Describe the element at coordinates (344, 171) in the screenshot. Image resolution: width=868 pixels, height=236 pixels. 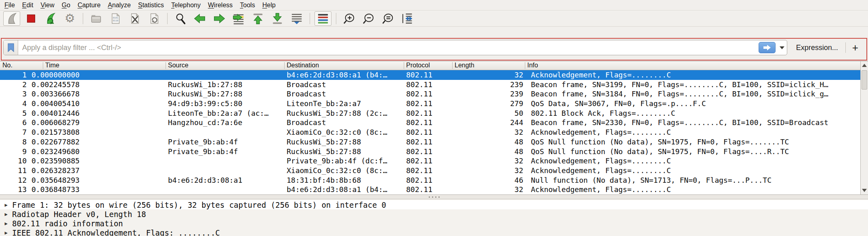
I see `cell-destination: XiaomiCo_0c:32:c0 (8c:…` at that location.